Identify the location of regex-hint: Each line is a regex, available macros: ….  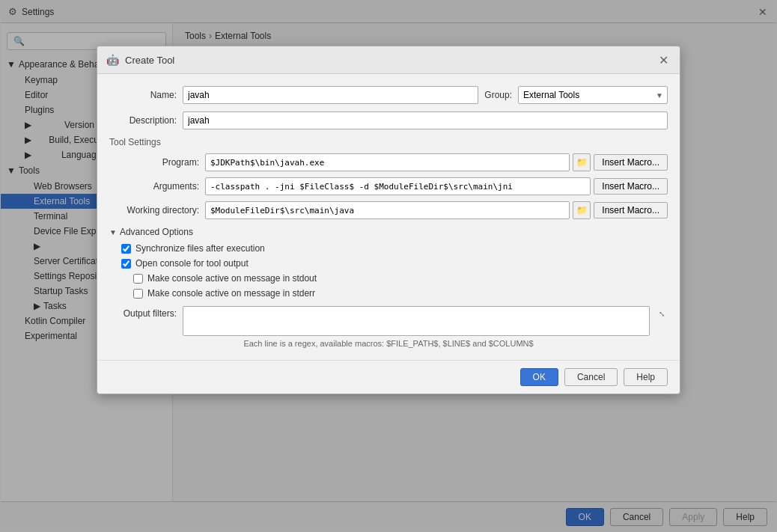
(388, 343).